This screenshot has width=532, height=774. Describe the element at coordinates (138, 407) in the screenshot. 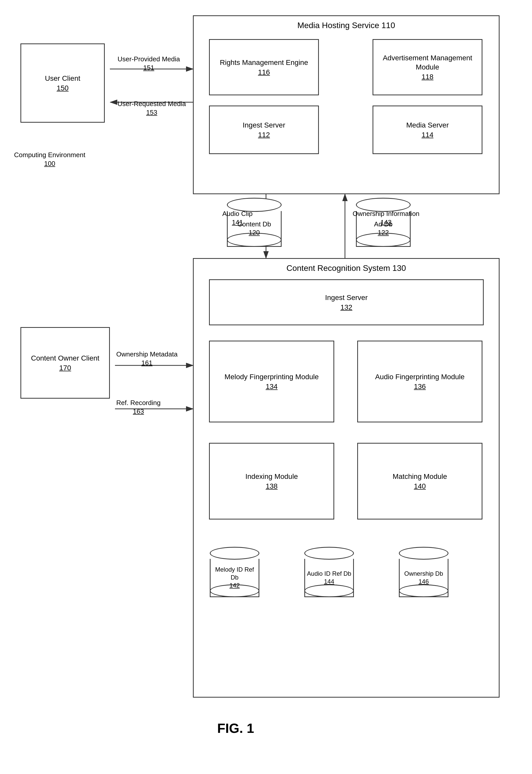

I see `ref-recording-label: Ref. Recording 163` at that location.